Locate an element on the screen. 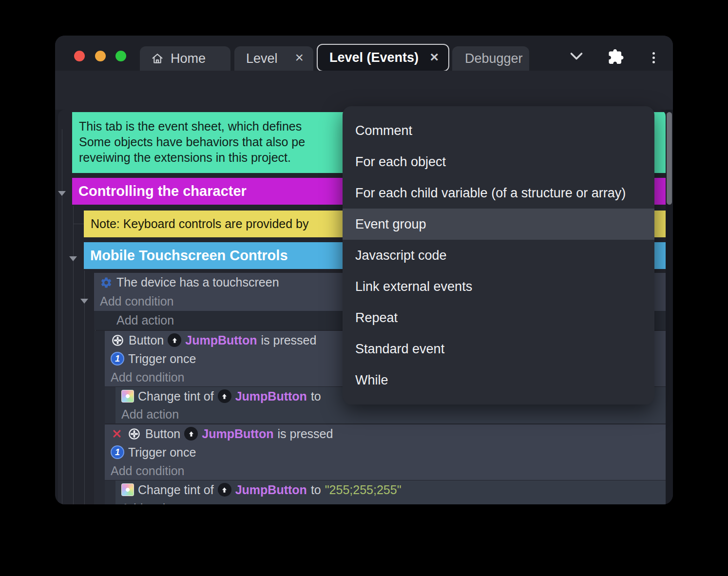 This screenshot has height=576, width=728. tab-debugger: Debugger is located at coordinates (491, 58).